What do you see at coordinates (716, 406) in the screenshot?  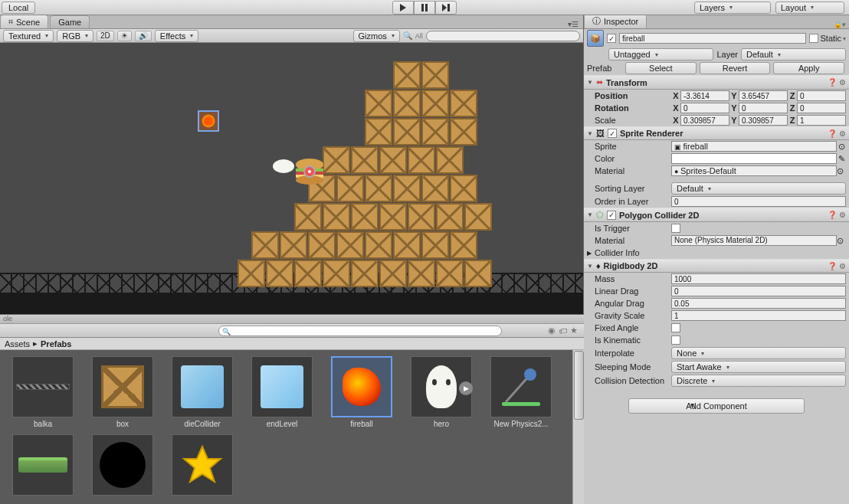 I see `add-component-button: Add Component↖` at bounding box center [716, 406].